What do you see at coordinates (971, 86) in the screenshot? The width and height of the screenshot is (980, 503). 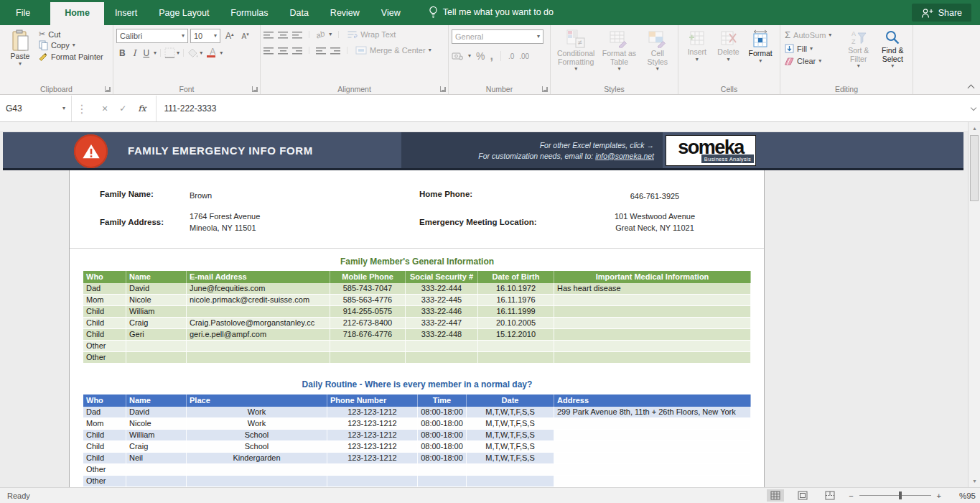 I see `collapse-ribbon-icon` at bounding box center [971, 86].